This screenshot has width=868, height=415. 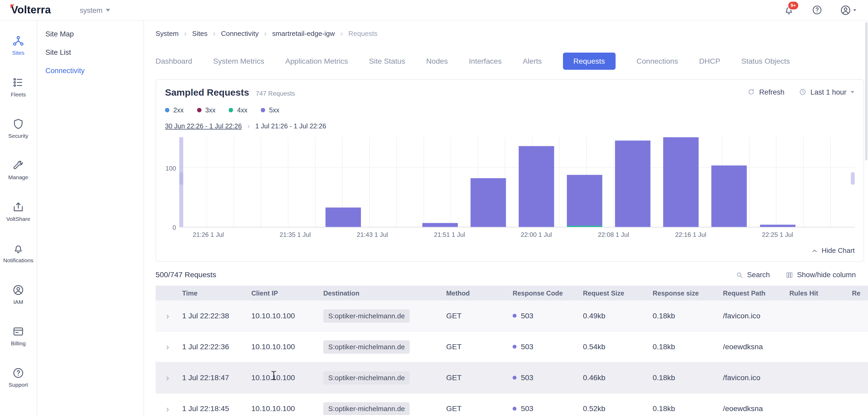 I want to click on breadcrumb-item-sites: Sites, so click(x=200, y=34).